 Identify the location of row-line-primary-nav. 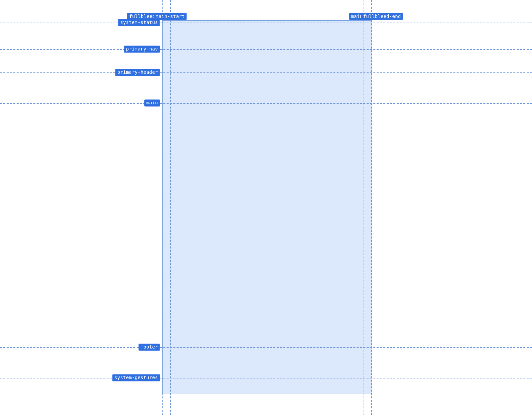
(266, 50).